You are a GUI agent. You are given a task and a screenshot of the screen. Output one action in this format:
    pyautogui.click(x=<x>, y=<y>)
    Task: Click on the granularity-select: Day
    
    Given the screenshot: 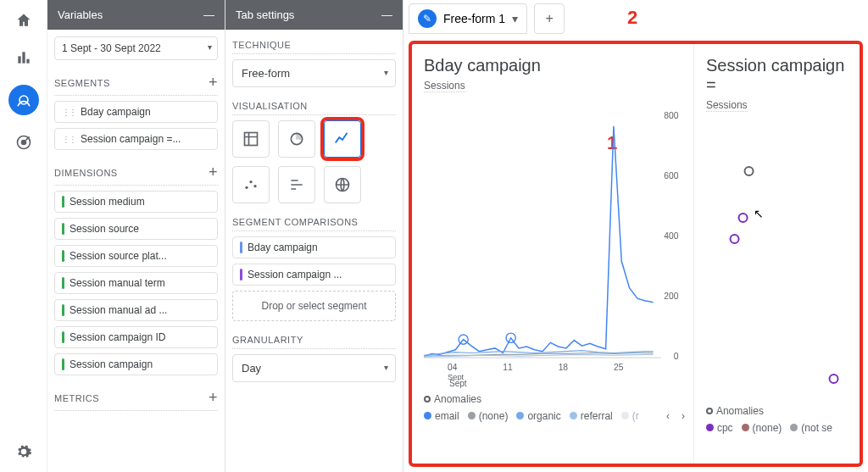 What is the action you would take?
    pyautogui.click(x=314, y=368)
    